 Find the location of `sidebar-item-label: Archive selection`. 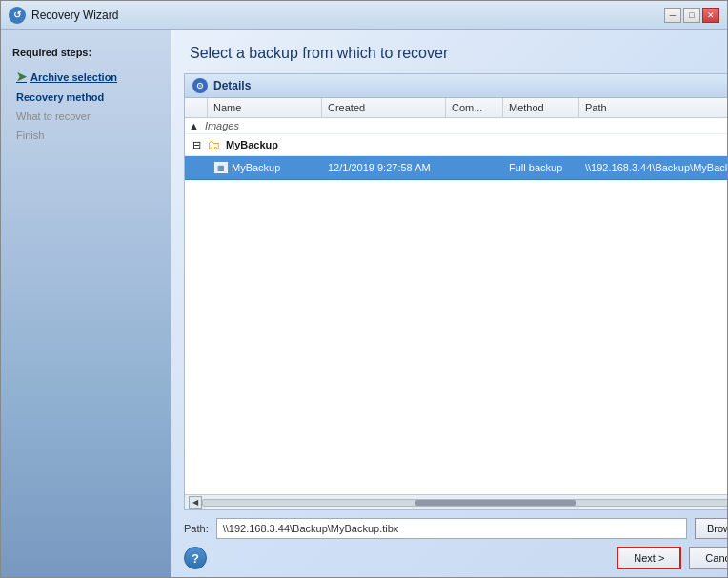

sidebar-item-label: Archive selection is located at coordinates (74, 77).